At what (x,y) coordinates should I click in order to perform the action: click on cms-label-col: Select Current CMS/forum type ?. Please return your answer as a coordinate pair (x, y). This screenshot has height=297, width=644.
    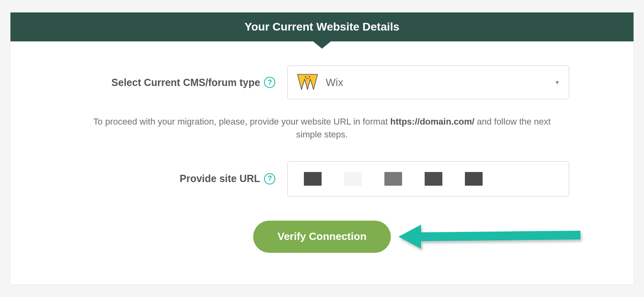
    Looking at the image, I should click on (161, 83).